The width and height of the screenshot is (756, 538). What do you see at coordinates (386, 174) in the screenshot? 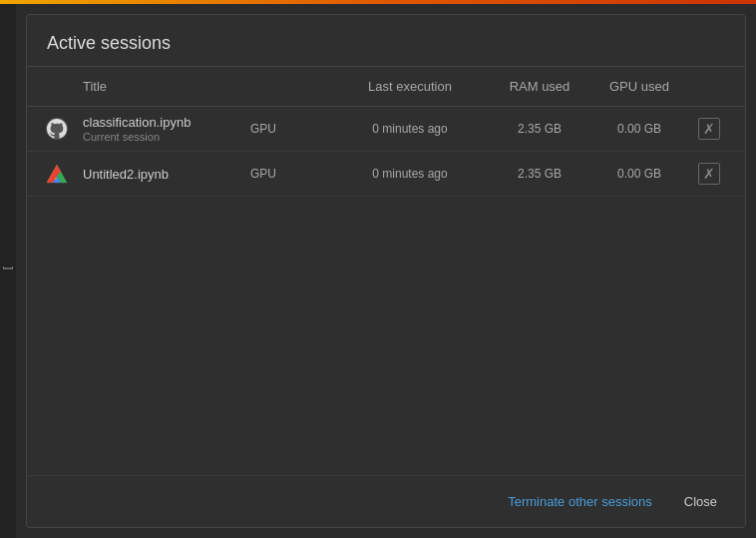
I see `table-row: Untitled2.ipynb GPU 0 minutes ago 2.35 G…` at bounding box center [386, 174].